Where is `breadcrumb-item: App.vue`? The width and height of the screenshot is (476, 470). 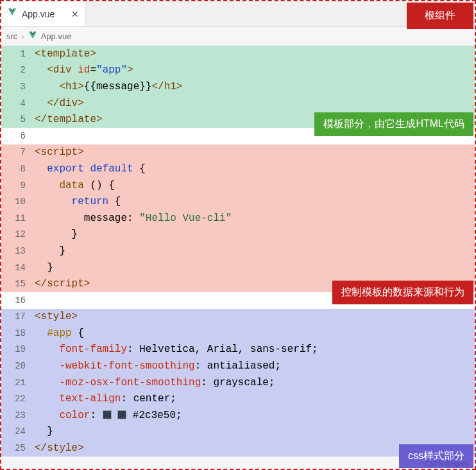 breadcrumb-item: App.vue is located at coordinates (56, 36).